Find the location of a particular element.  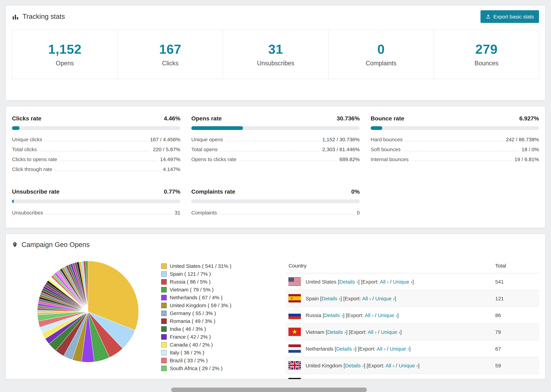

legend-item: France ( 42 / 2% ) is located at coordinates (202, 337).